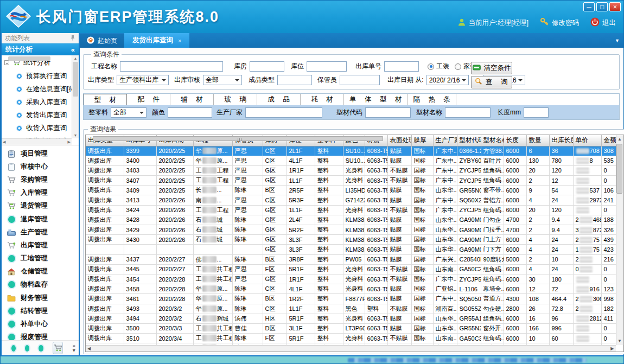 The image size is (624, 364). Describe the element at coordinates (360, 80) in the screenshot. I see `keeper-input` at that location.